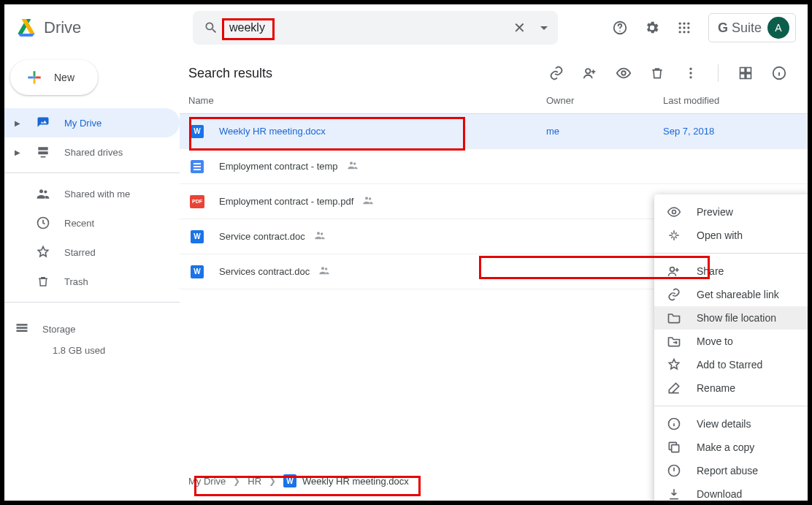  What do you see at coordinates (731, 318) in the screenshot?
I see `menu-item-show-file-location: Show file location` at bounding box center [731, 318].